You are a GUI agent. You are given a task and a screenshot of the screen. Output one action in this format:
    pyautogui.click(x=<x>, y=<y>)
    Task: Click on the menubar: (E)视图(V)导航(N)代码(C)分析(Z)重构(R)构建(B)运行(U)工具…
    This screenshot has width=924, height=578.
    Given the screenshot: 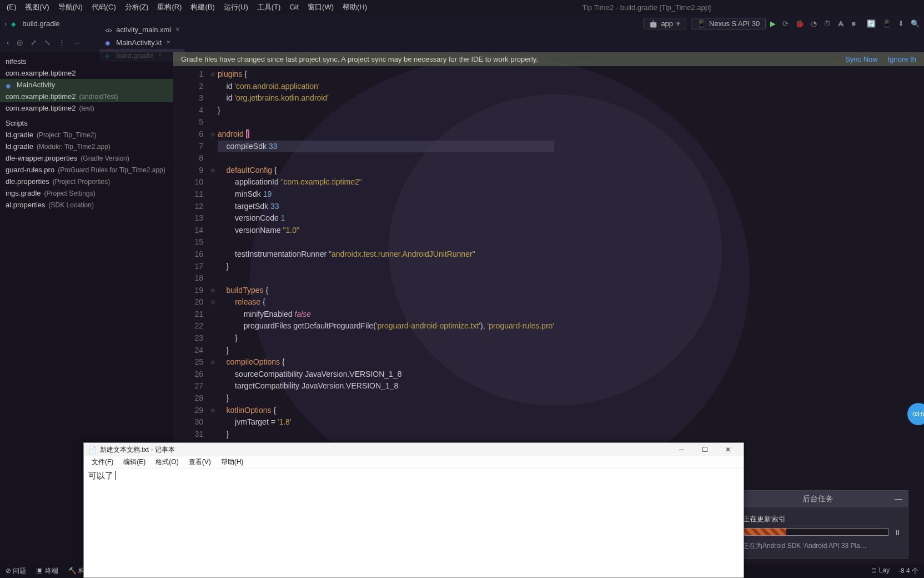 What is the action you would take?
    pyautogui.click(x=462, y=7)
    